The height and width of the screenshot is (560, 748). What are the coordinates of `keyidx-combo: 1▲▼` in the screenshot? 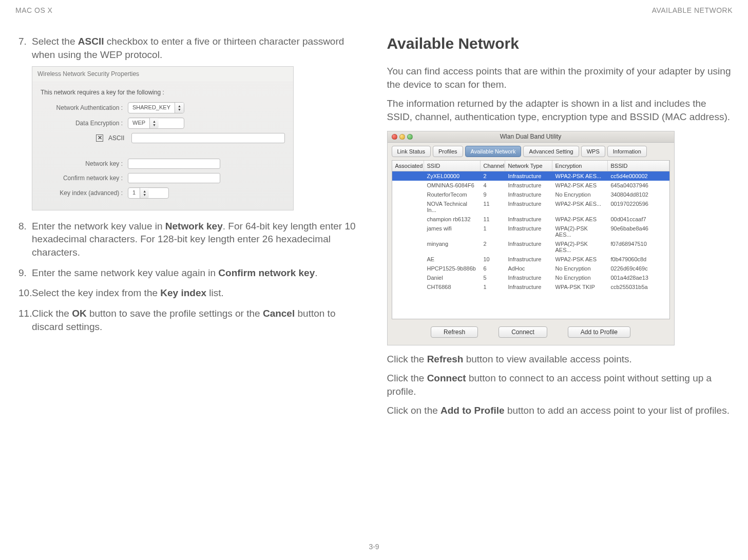 It's located at (148, 193).